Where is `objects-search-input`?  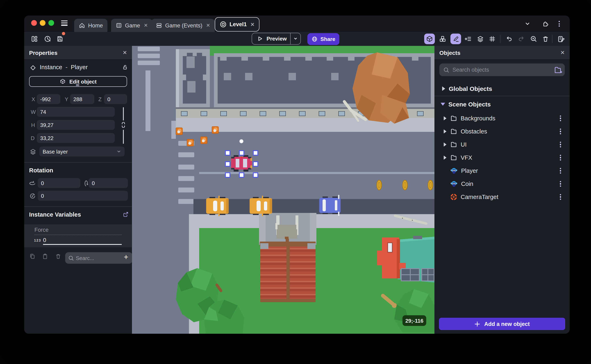
objects-search-input is located at coordinates (502, 70).